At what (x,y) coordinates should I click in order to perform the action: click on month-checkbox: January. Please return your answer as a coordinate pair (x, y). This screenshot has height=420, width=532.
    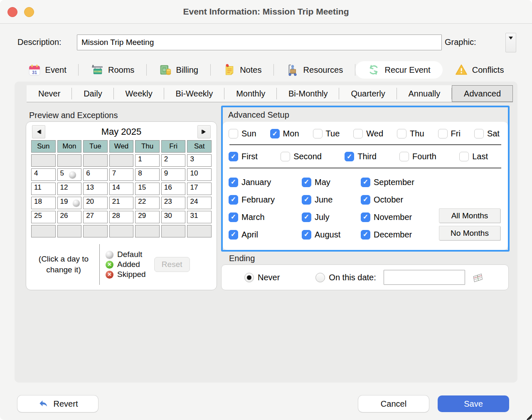
    Looking at the image, I should click on (265, 182).